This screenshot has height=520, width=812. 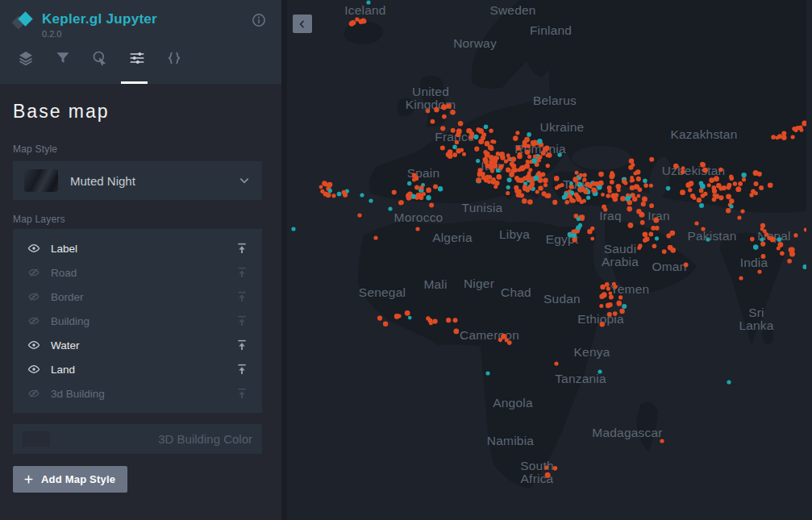 I want to click on add-map-style-button: Add Map Style, so click(x=70, y=479).